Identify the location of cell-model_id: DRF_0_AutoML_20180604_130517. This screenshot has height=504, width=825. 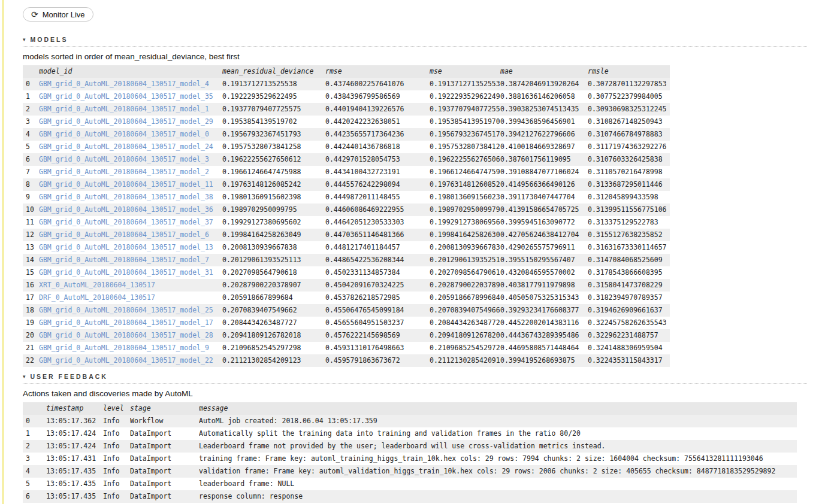
(131, 298).